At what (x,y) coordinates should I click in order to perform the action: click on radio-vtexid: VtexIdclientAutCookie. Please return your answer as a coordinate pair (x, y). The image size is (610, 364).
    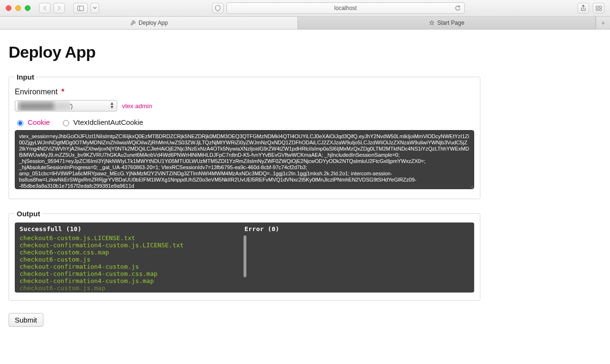
    Looking at the image, I should click on (102, 122).